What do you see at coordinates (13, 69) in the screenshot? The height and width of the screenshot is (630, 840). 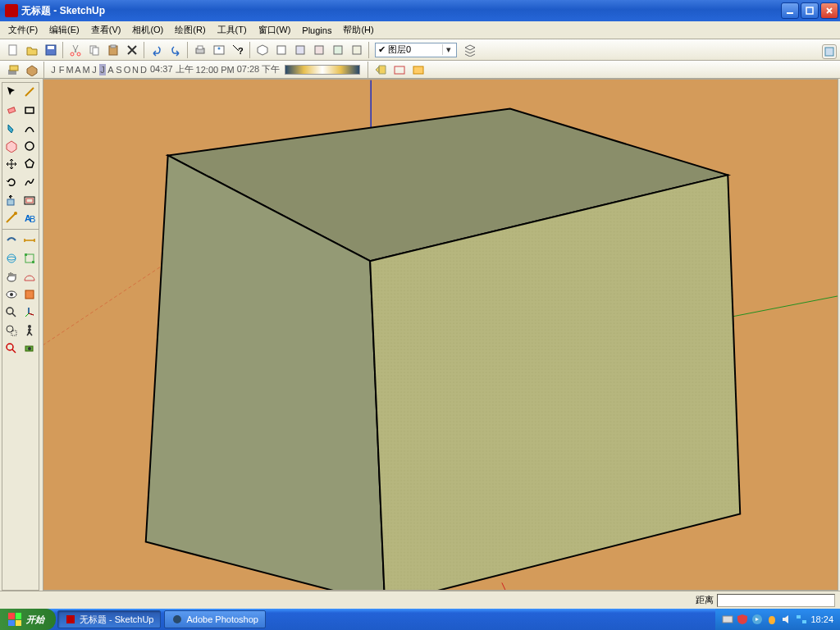 I see `shadow-toggle-button` at bounding box center [13, 69].